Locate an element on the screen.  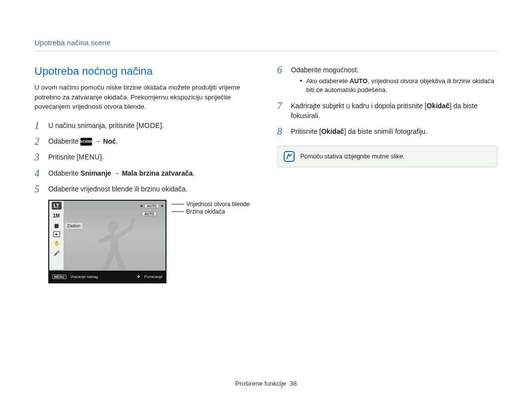
shutter-auto: AUTO is located at coordinates (149, 214).